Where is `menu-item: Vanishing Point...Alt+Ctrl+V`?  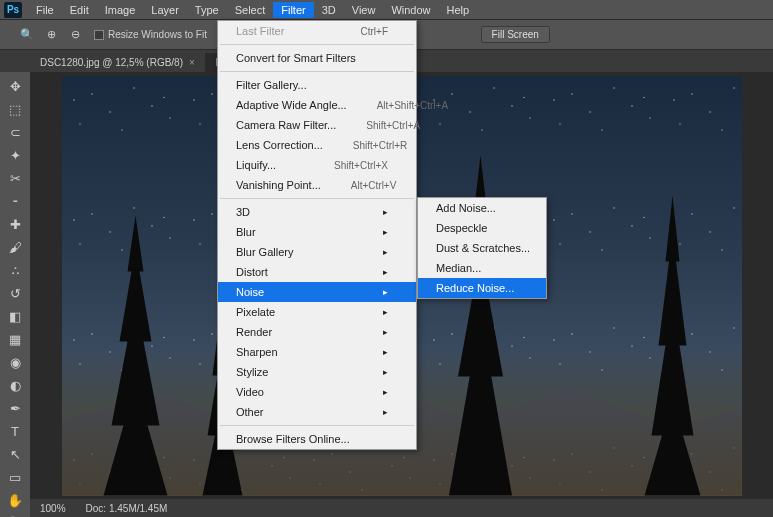
menu-item: Vanishing Point...Alt+Ctrl+V is located at coordinates (317, 185).